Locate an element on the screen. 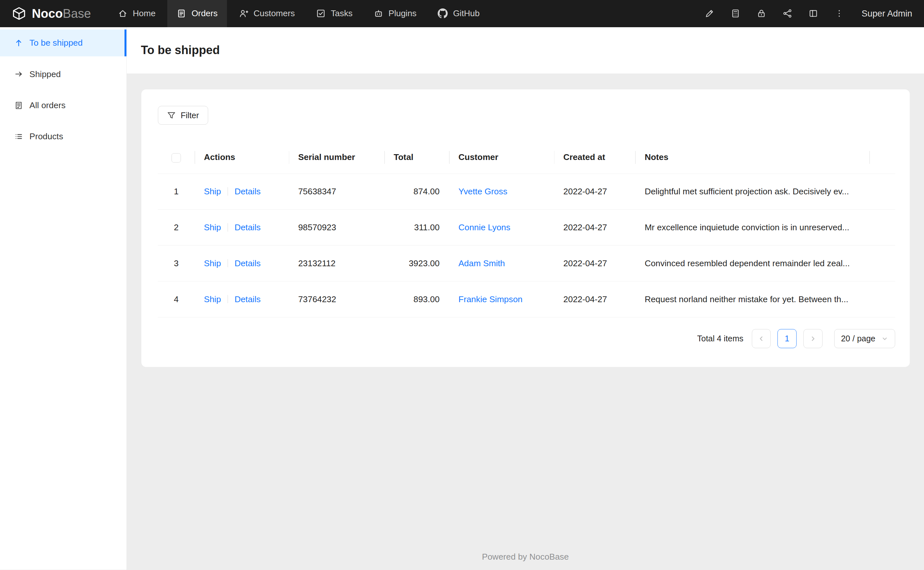  row-index: 2 is located at coordinates (176, 227).